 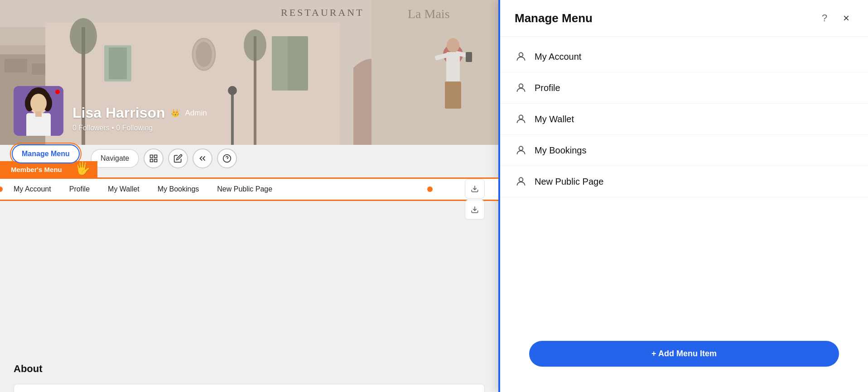 What do you see at coordinates (196, 113) in the screenshot?
I see `role-label: Admin` at bounding box center [196, 113].